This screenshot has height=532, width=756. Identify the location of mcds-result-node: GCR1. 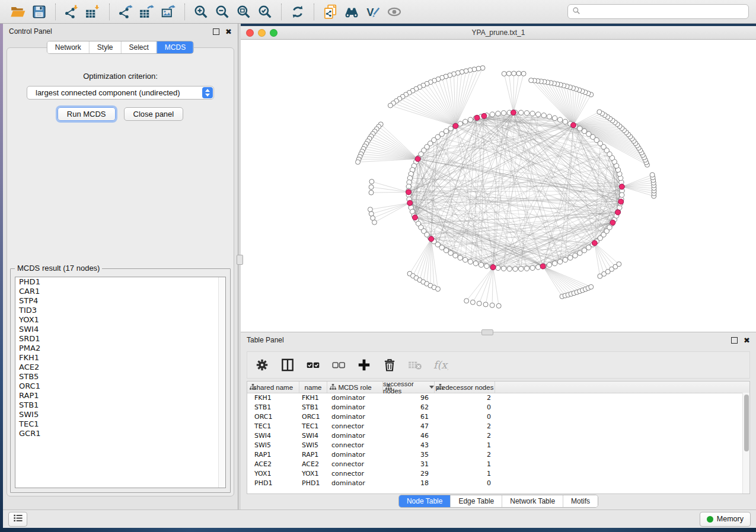
(120, 434).